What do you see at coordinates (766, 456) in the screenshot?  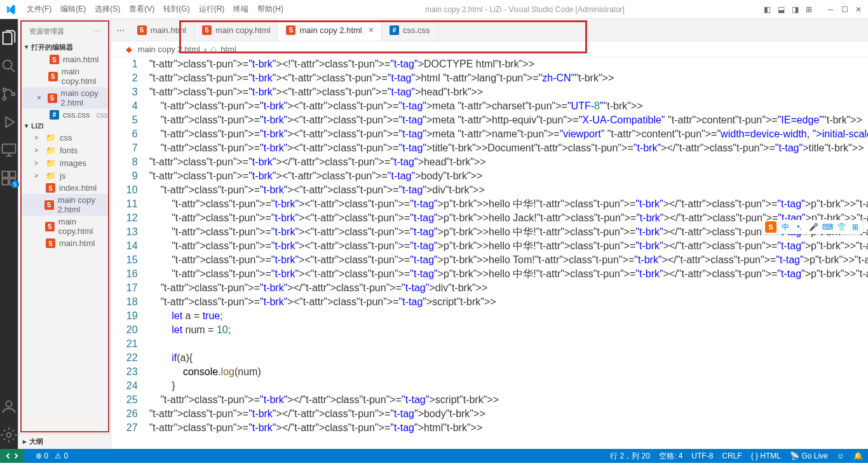 I see `status-language: { } HTML` at bounding box center [766, 456].